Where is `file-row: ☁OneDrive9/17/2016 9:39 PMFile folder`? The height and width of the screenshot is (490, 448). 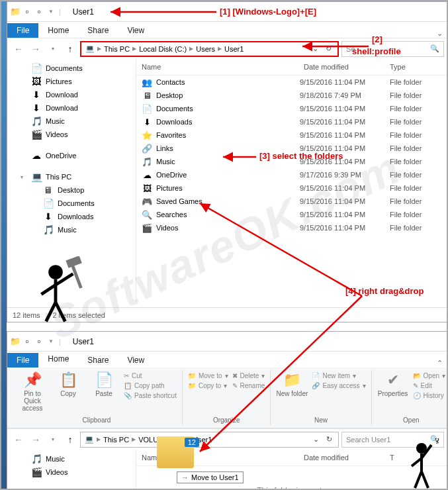 file-row: ☁OneDrive9/17/2016 9:39 PMFile folder is located at coordinates (292, 175).